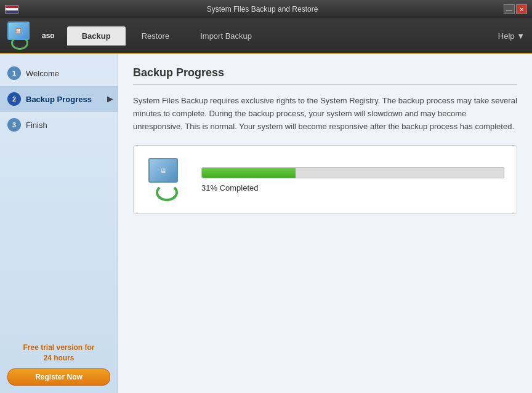 Image resolution: width=532 pixels, height=393 pixels. What do you see at coordinates (18, 31) in the screenshot?
I see `logo-windows-text: 🪟` at bounding box center [18, 31].